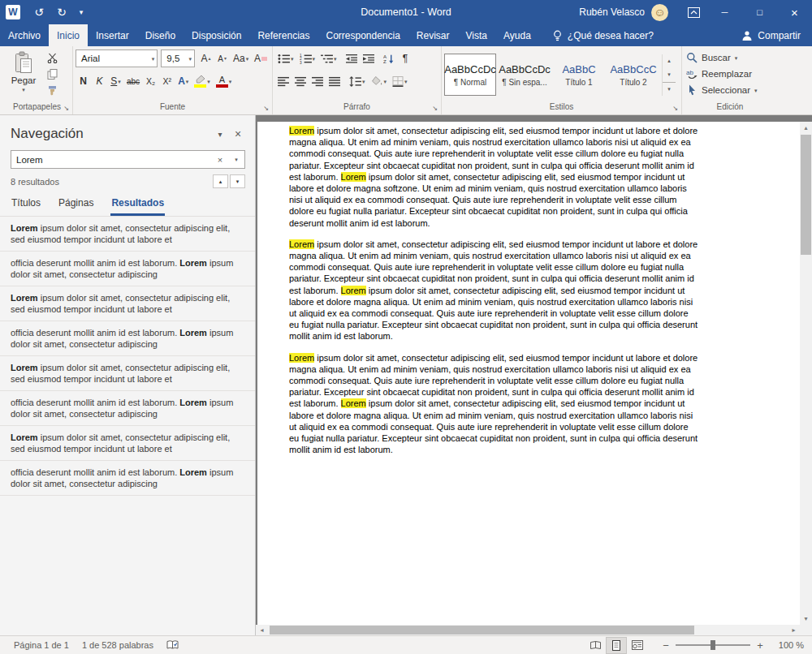  I want to click on print-layout-button, so click(616, 646).